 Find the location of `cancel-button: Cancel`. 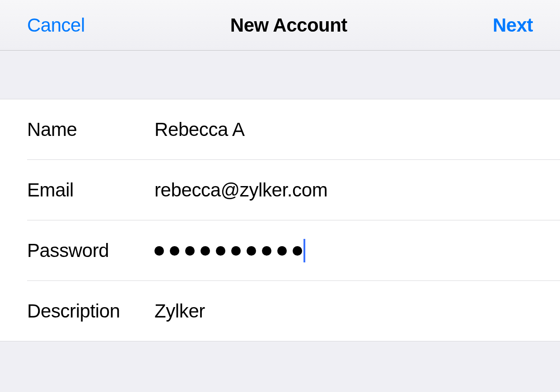

cancel-button: Cancel is located at coordinates (56, 25).